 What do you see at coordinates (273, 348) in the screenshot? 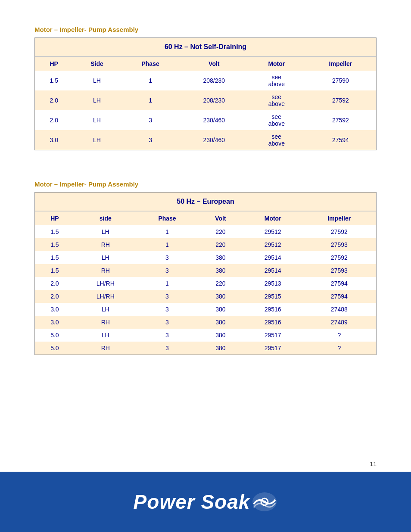
I see `table-cell: 29517` at bounding box center [273, 348].